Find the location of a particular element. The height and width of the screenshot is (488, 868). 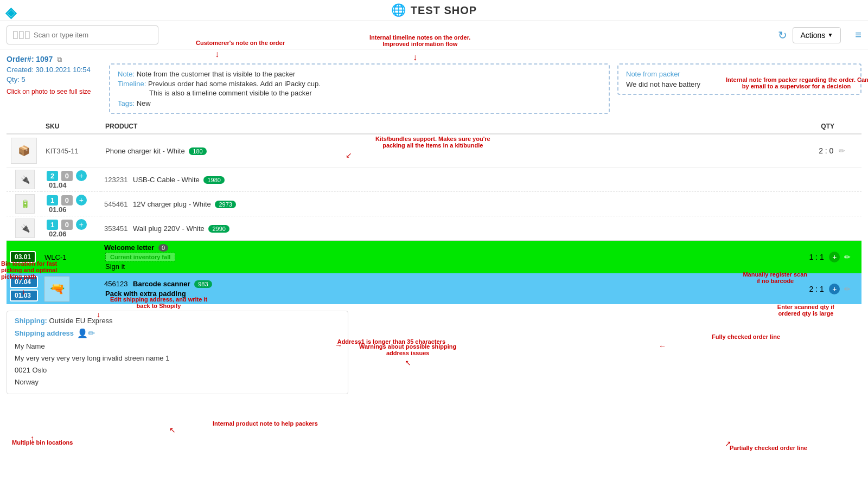

sub1-qty-col is located at coordinates (829, 180).